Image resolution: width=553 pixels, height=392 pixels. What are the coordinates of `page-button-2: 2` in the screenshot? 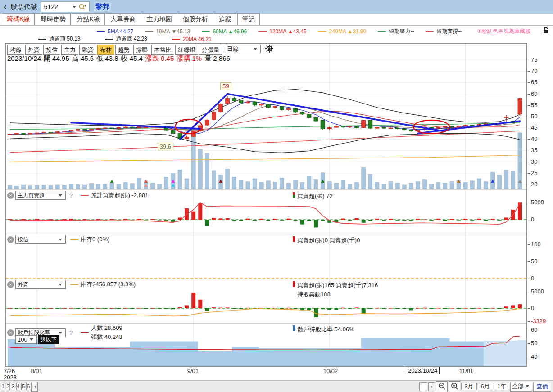 It's located at (8, 386).